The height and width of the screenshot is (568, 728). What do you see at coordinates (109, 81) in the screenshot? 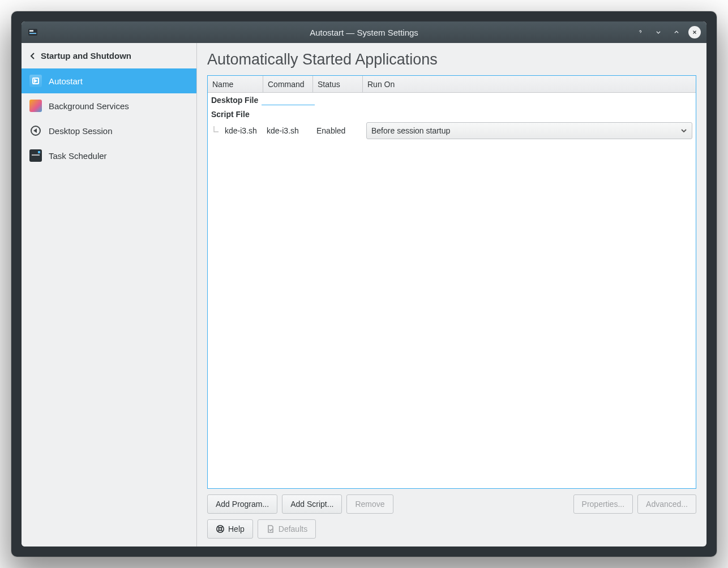
I see `sidebar-item-autostart: Autostart` at bounding box center [109, 81].